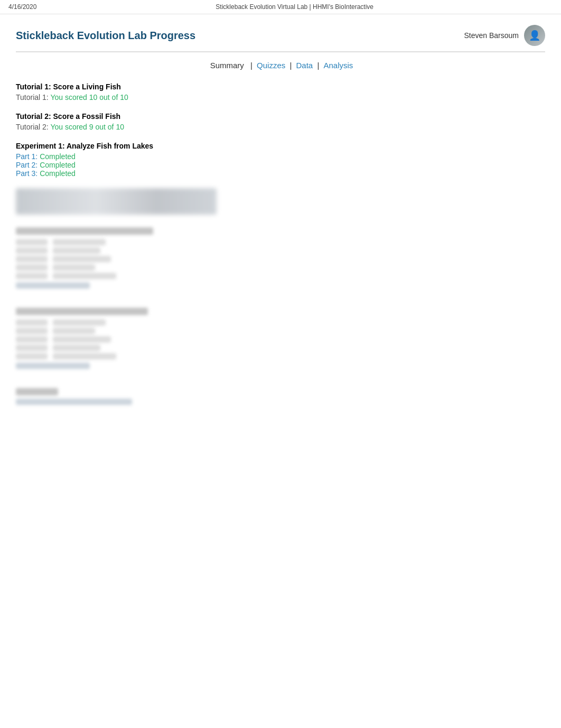 The height and width of the screenshot is (728, 561). What do you see at coordinates (87, 127) in the screenshot?
I see `tutorial-2-score: You scored 9 out of 10` at bounding box center [87, 127].